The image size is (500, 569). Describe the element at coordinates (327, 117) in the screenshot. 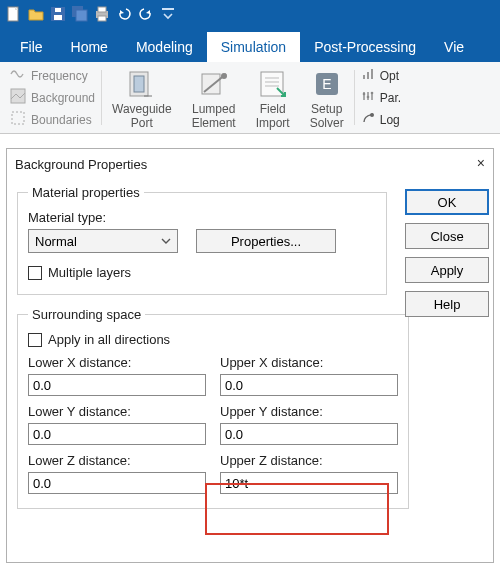

I see `ribbon-item-label: SetupSolver` at that location.